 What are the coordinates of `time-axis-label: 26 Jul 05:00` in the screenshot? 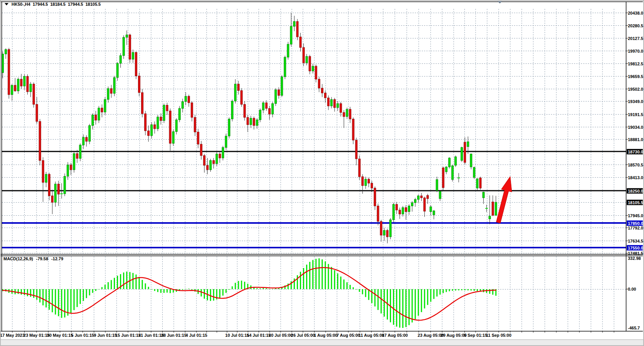 It's located at (303, 335).